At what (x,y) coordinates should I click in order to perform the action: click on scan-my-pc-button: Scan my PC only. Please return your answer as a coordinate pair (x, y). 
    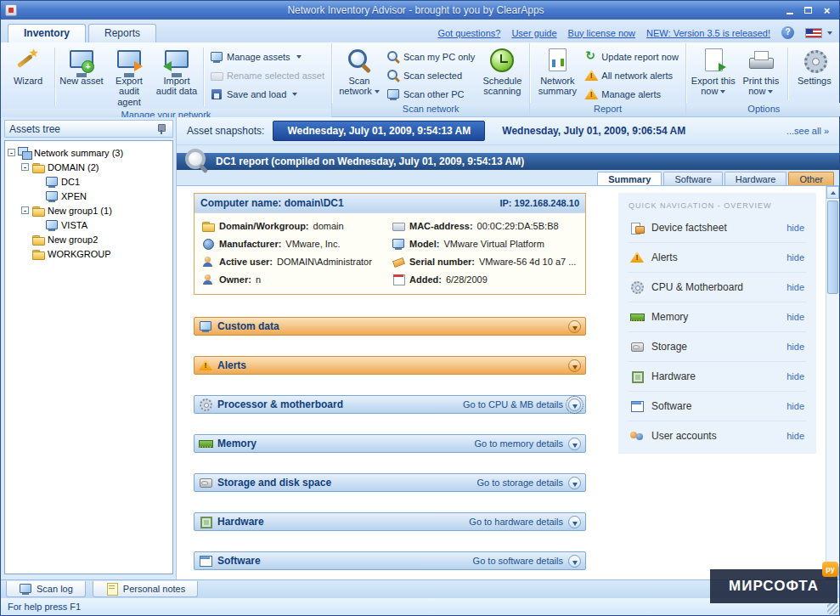
    Looking at the image, I should click on (431, 57).